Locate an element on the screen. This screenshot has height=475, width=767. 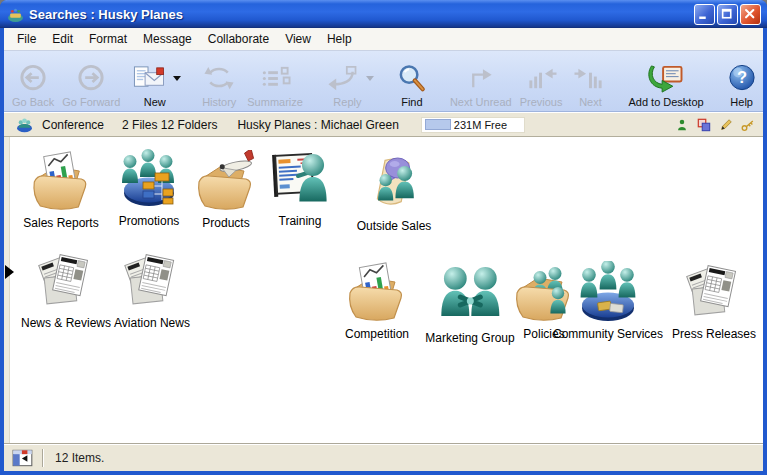
statusbar: 12 Items. is located at coordinates (384, 457).